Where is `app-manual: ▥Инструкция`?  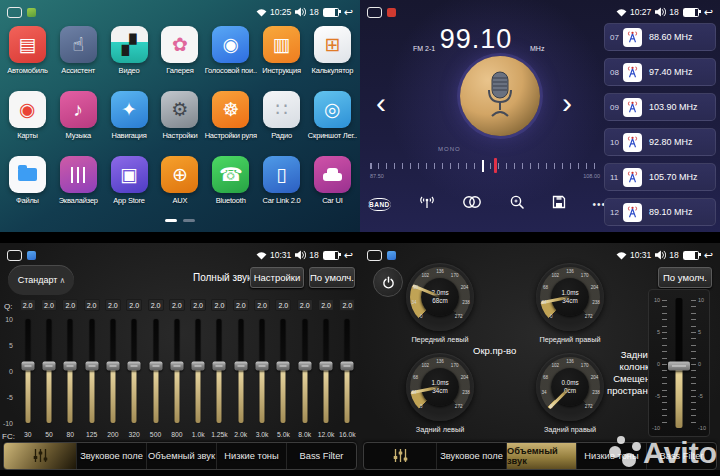 app-manual: ▥Инструкция is located at coordinates (282, 50).